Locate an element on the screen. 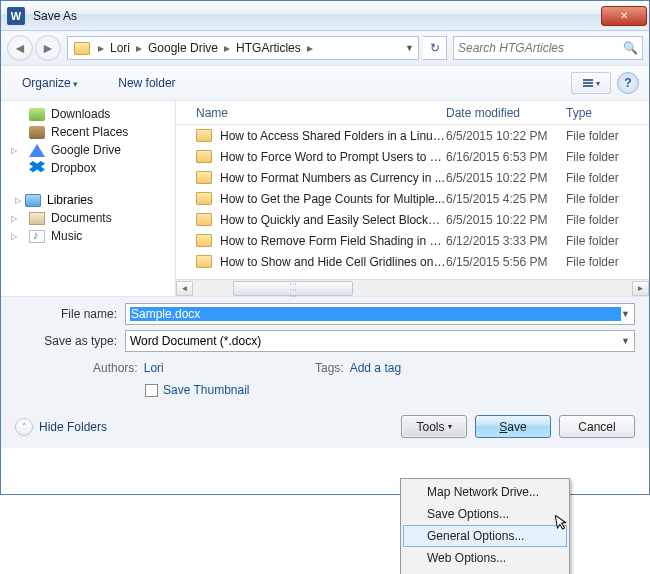 The image size is (650, 574). gdrive-icon is located at coordinates (37, 150).